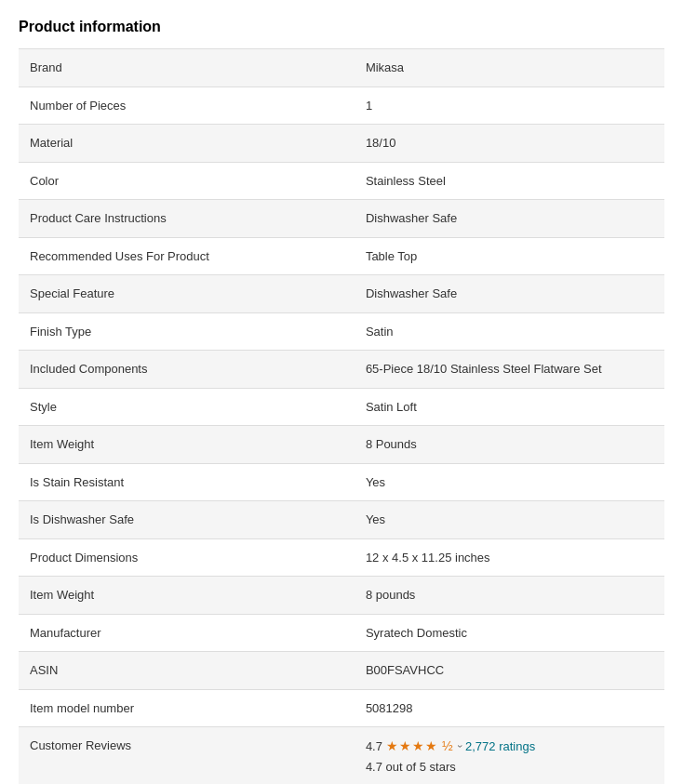  I want to click on table-row: Number of Pieces1, so click(342, 106).